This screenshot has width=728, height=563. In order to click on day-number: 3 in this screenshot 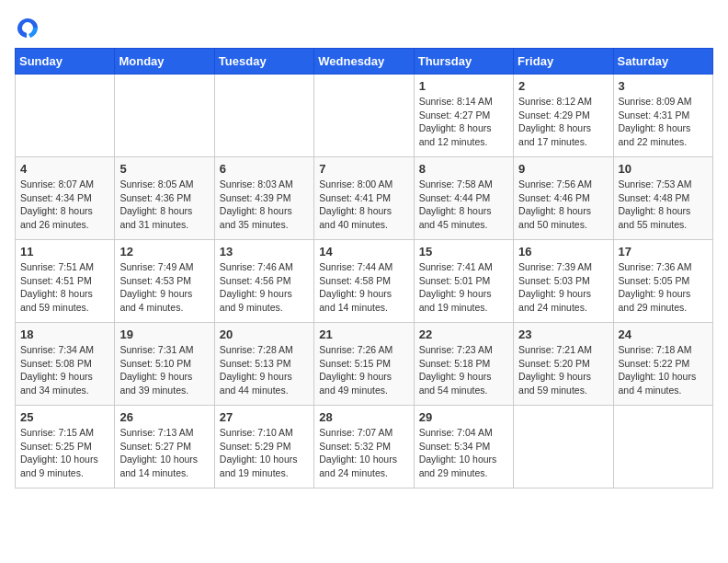, I will do `click(664, 86)`.